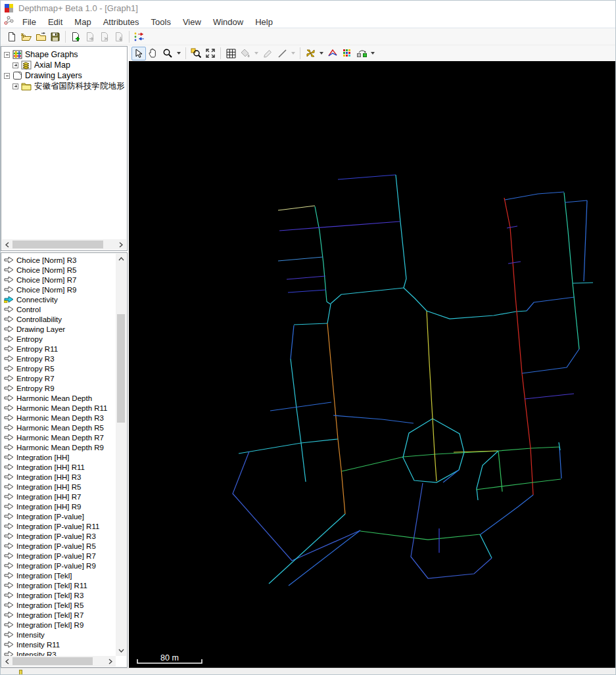  What do you see at coordinates (139, 37) in the screenshot?
I see `link-columns-button` at bounding box center [139, 37].